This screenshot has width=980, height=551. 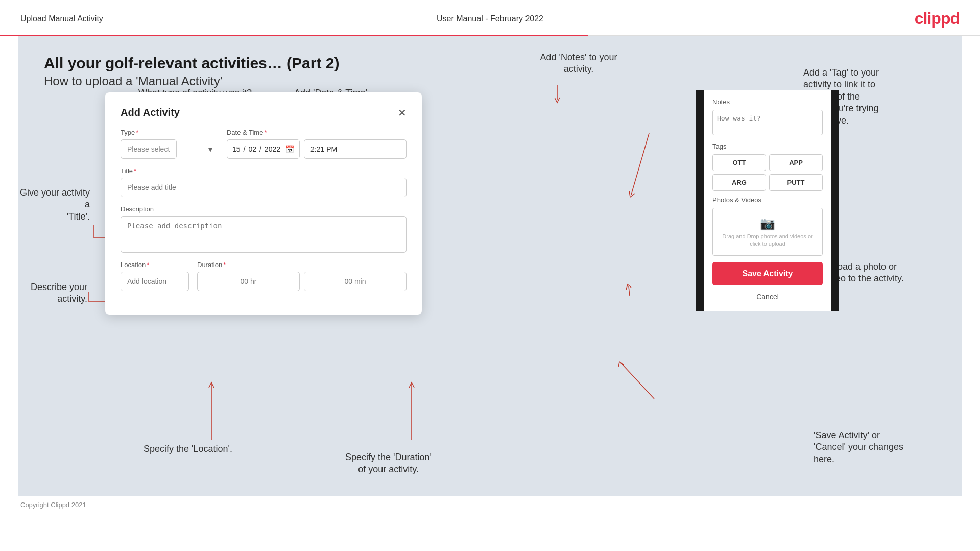 I want to click on tag-app: APP, so click(x=796, y=162).